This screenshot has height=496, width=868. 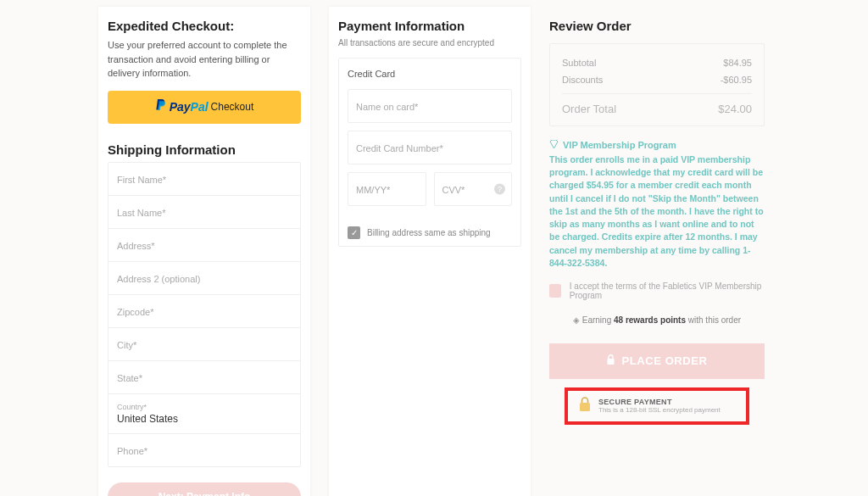 I want to click on billing-same-checkbox: ✓, so click(x=354, y=232).